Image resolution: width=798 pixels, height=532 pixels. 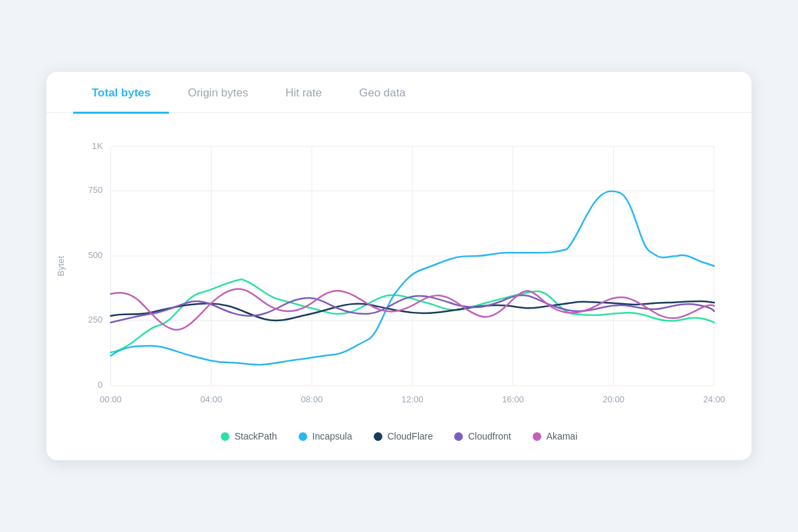 I want to click on tabs-bar: Total bytes Origin bytes Hit rate Geo da…, so click(x=399, y=93).